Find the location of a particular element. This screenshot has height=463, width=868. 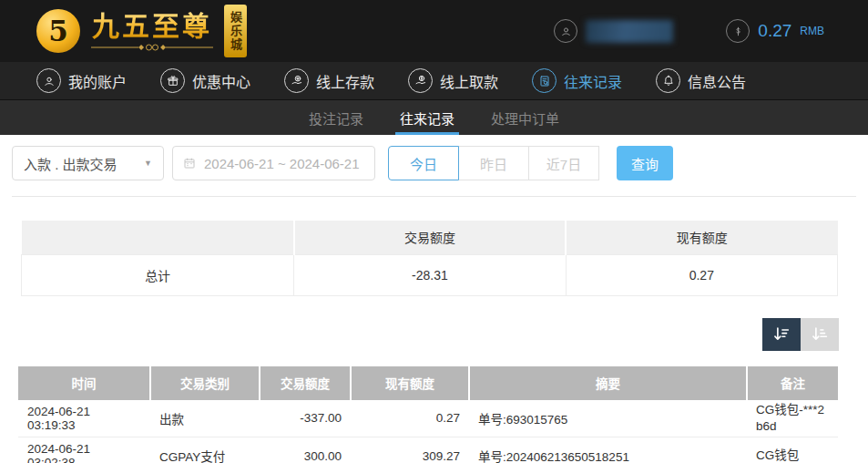

record-tab-label: 处理中订单 is located at coordinates (525, 118).